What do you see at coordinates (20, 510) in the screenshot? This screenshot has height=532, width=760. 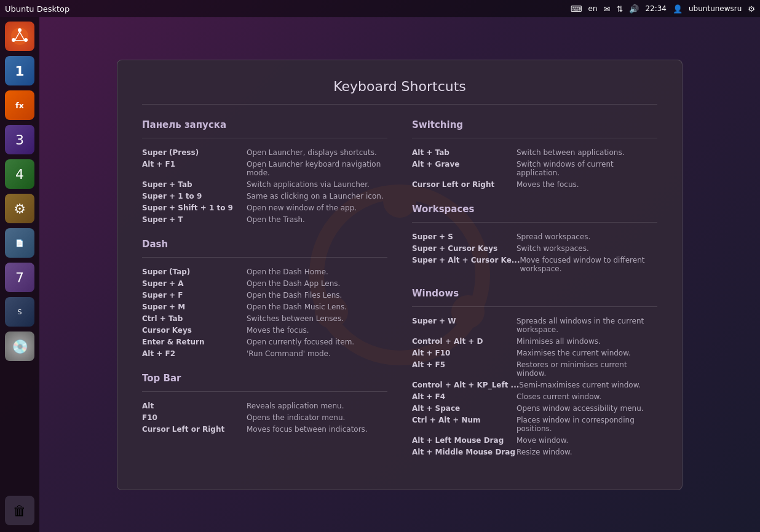 I see `sidebar-trash: 🗑` at bounding box center [20, 510].